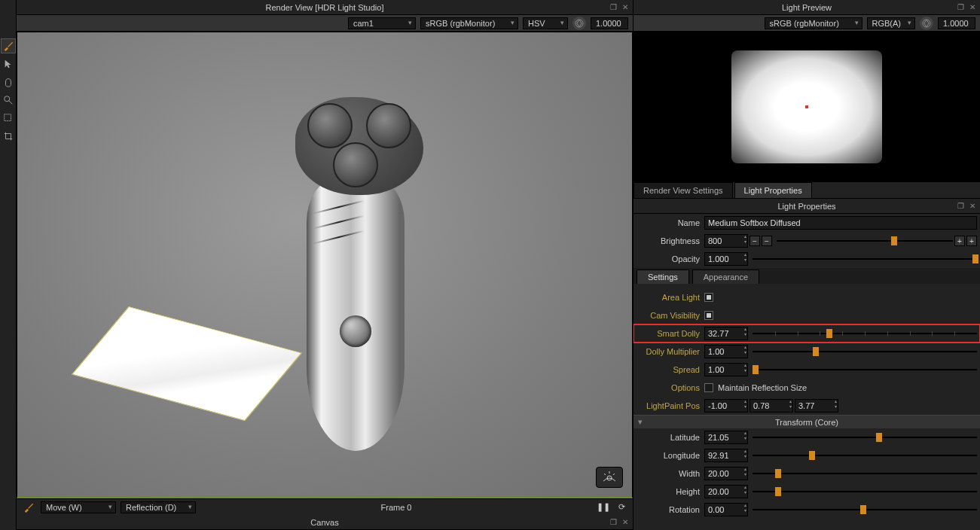 This screenshot has width=980, height=530. What do you see at coordinates (960, 241) in the screenshot?
I see `brightness-plus-button: +` at bounding box center [960, 241].